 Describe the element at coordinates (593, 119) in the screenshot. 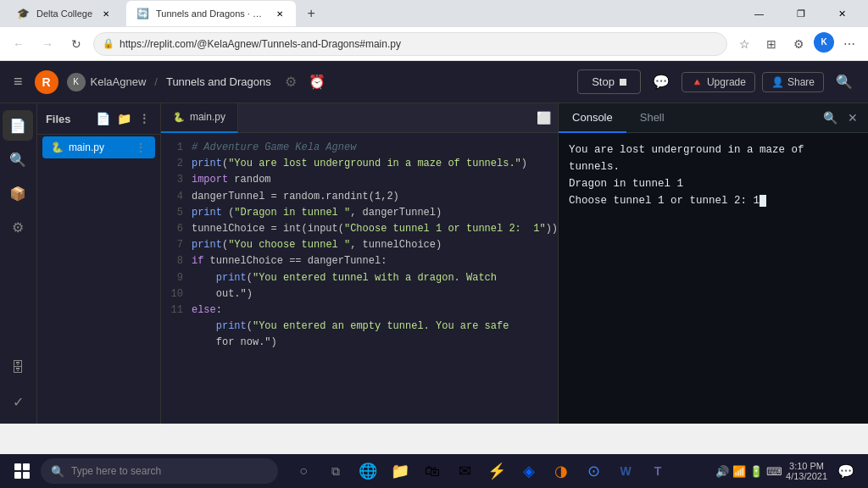

I see `tab-console: Console` at that location.